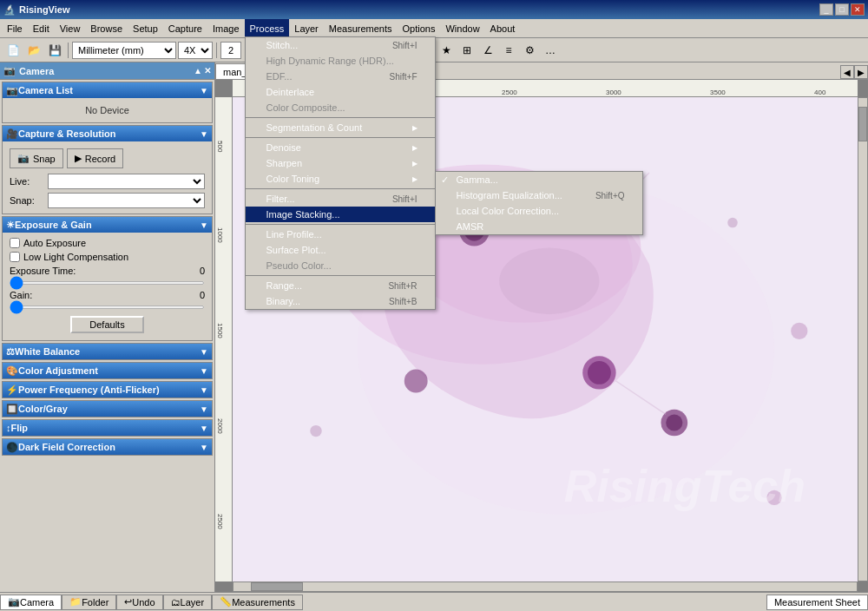  Describe the element at coordinates (847, 72) in the screenshot. I see `tab-prev: ◀` at that location.